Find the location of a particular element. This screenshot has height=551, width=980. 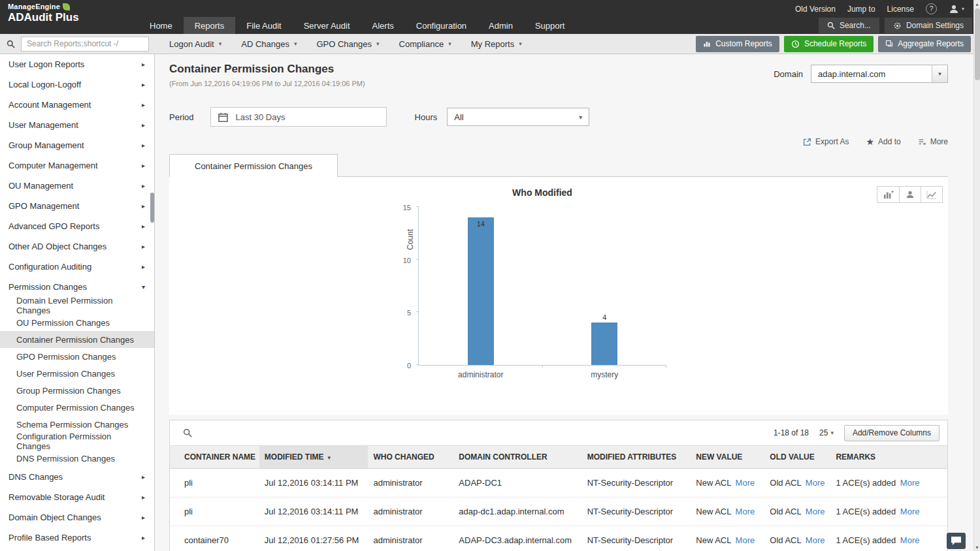

cell-new-value: New ACL More is located at coordinates (728, 512).